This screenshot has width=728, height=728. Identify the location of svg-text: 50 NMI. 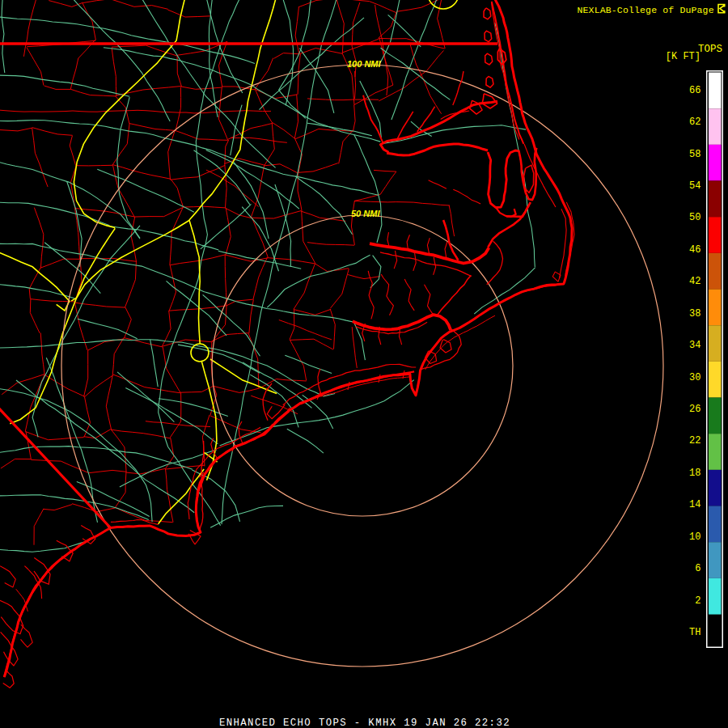
(366, 214).